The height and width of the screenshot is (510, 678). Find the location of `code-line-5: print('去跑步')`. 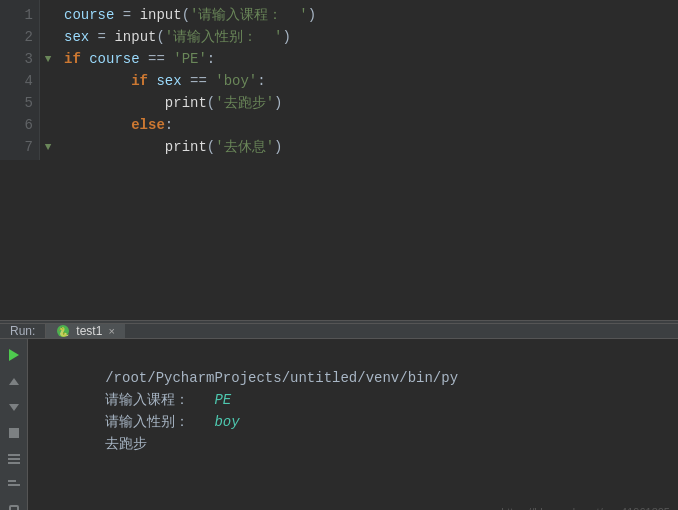

code-line-5: print('去跑步') is located at coordinates (367, 103).